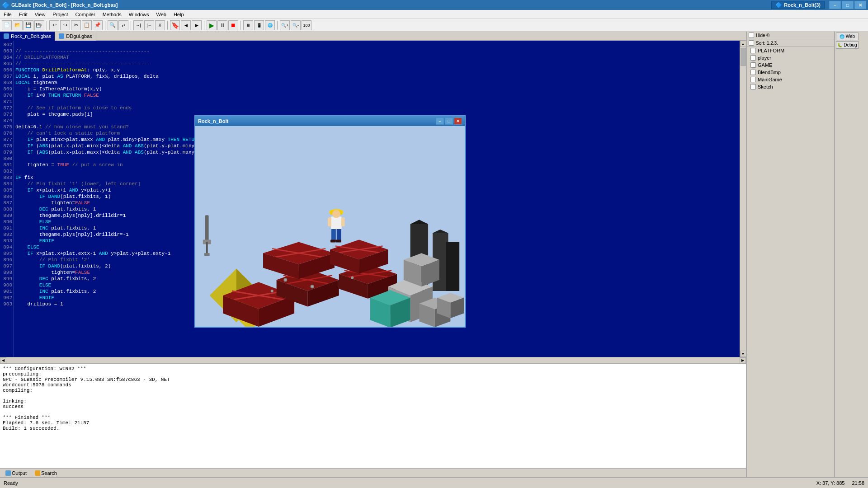 Image resolution: width=868 pixels, height=488 pixels. I want to click on tb-find: 🔍, so click(113, 25).